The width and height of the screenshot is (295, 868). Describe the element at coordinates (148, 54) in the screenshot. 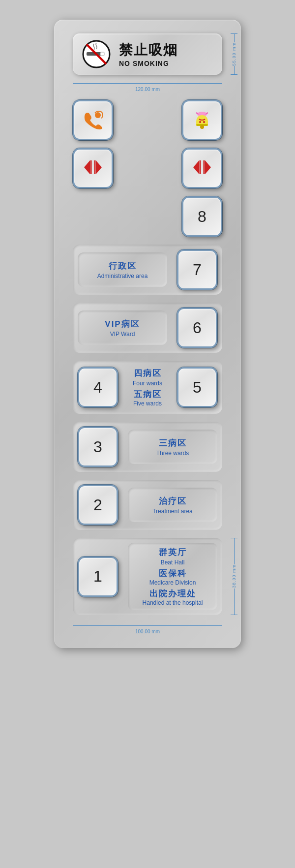

I see `no-smoking-sign-wrapper: 禁止吸烟 NO SMOKING 55.00 mm` at that location.